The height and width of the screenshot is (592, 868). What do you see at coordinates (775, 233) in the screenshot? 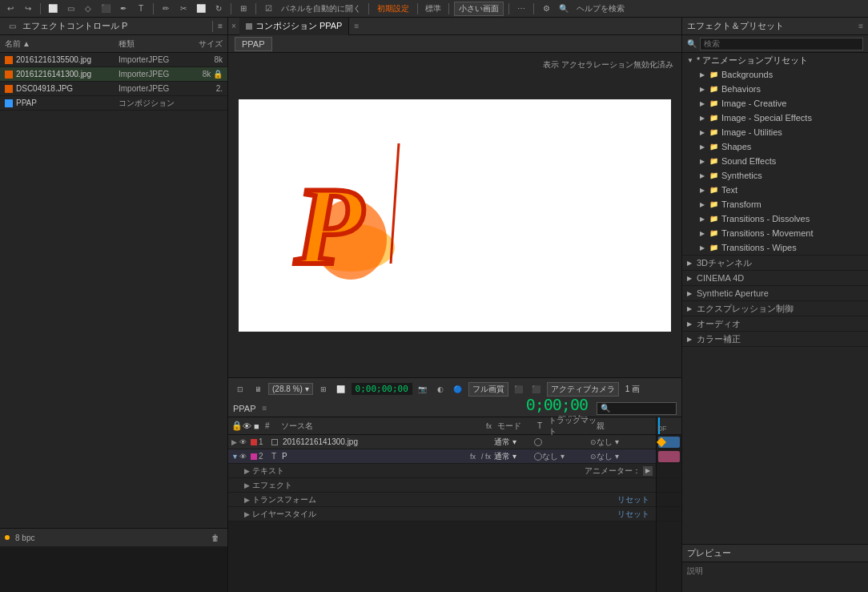
I see `tree-item-transitions-movement: ▶ 📁 Transitions - Movement` at bounding box center [775, 233].